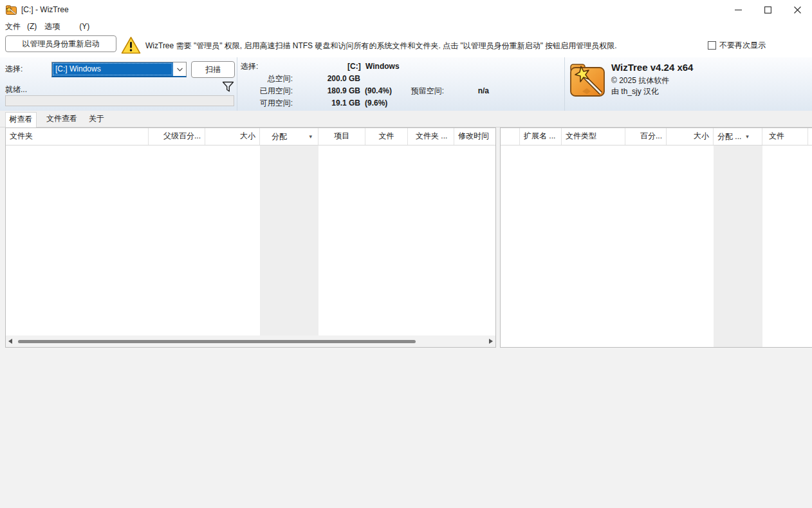 This screenshot has width=812, height=508. Describe the element at coordinates (587, 80) in the screenshot. I see `wiztree-logo-icon` at that location.